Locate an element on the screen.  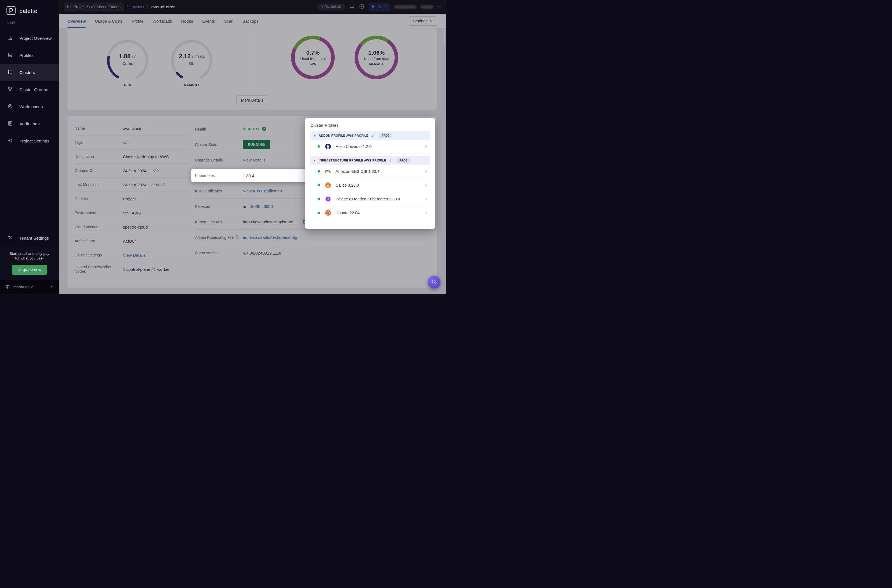
sidebar-item-clusters: Clusters is located at coordinates (29, 73).